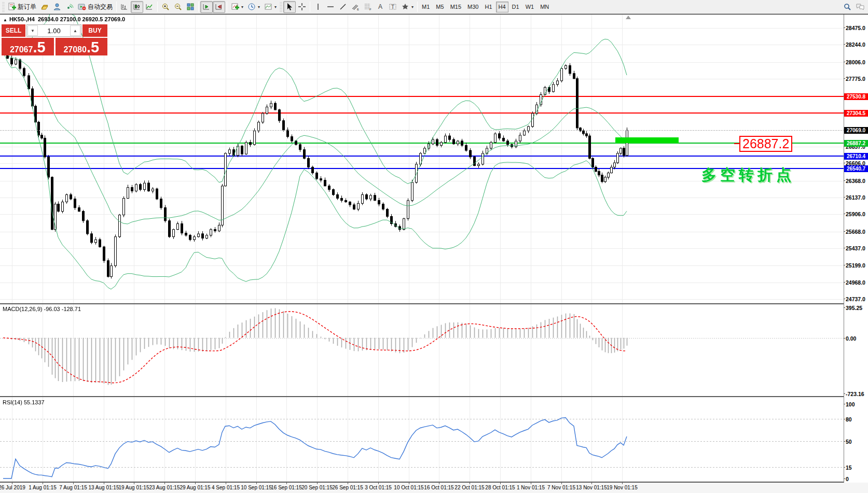 The width and height of the screenshot is (868, 493). Describe the element at coordinates (33, 31) in the screenshot. I see `volume-decrease-button: ▼` at that location.